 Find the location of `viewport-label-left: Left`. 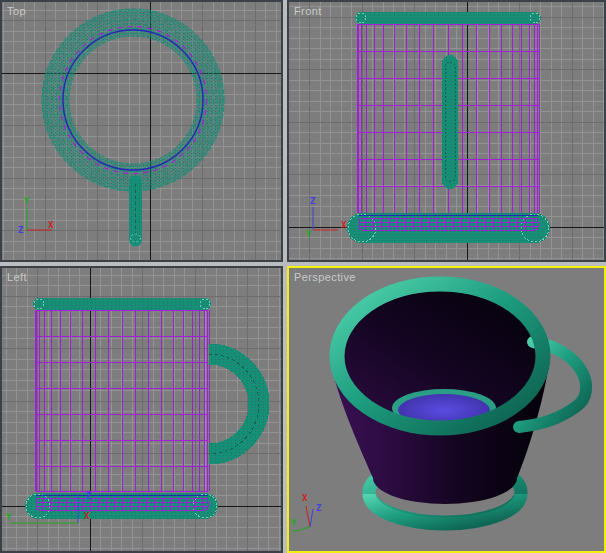

viewport-label-left: Left is located at coordinates (17, 278).